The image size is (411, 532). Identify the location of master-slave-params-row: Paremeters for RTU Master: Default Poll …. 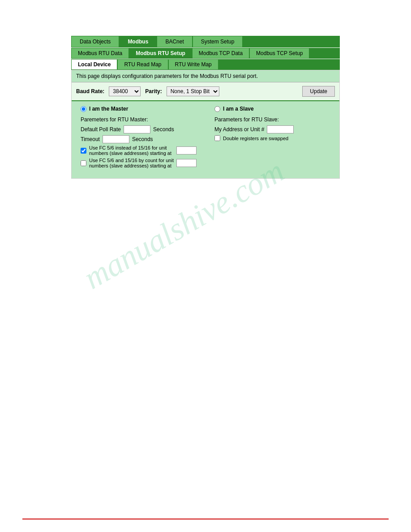
(206, 142).